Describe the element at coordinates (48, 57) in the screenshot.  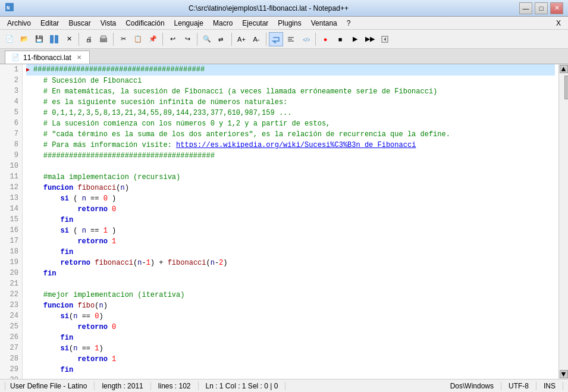
I see `active-tab: 📄 11-fibonacci.lat ✕` at that location.